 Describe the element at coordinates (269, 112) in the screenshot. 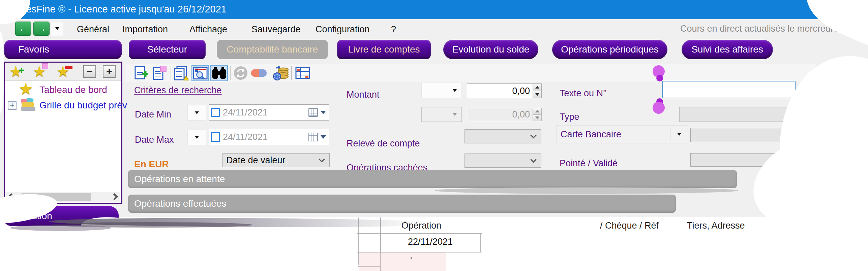

I see `date-min-field: 24/11/2021` at that location.